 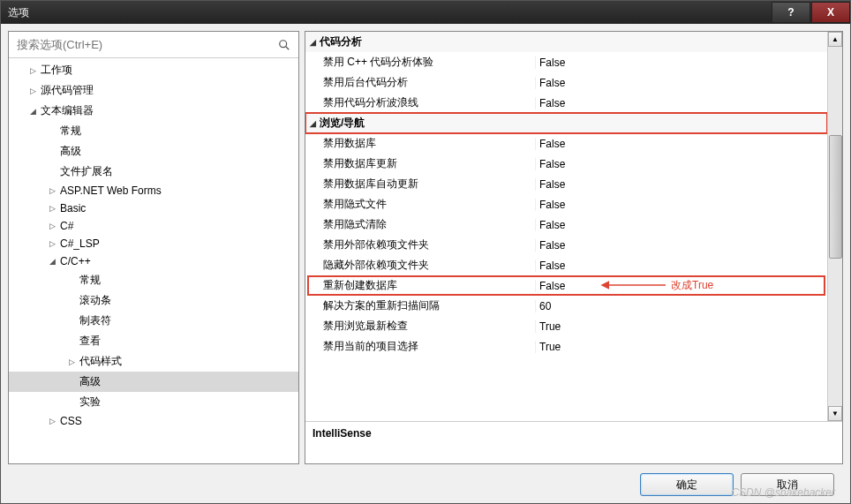 What do you see at coordinates (420, 265) in the screenshot?
I see `property-name: 隐藏外部依赖项文件夹` at bounding box center [420, 265].